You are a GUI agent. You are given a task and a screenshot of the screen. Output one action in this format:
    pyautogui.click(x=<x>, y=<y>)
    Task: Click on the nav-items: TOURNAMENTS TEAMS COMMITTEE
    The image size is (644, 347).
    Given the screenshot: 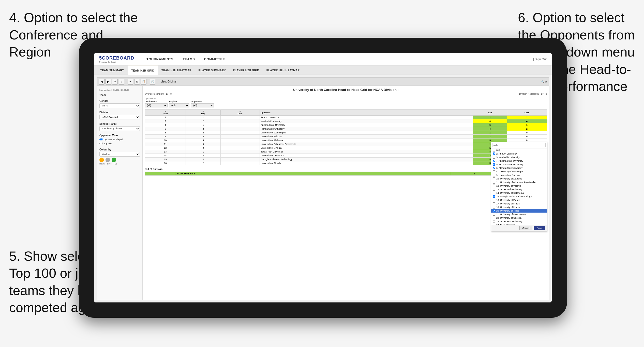 What is the action you would take?
    pyautogui.click(x=338, y=59)
    